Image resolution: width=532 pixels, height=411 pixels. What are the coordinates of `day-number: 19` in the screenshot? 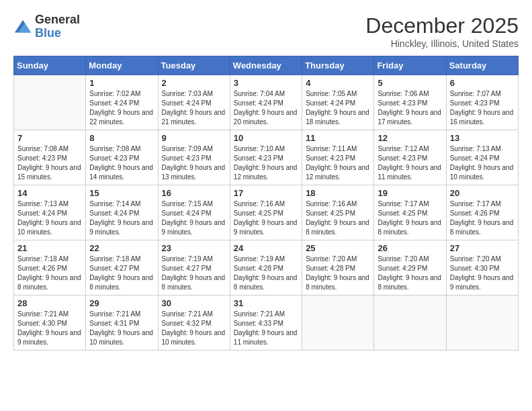 It's located at (410, 193).